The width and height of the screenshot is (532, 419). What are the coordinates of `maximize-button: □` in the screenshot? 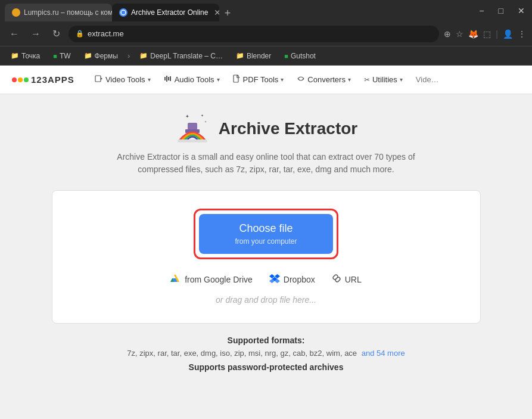 It's located at (501, 11).